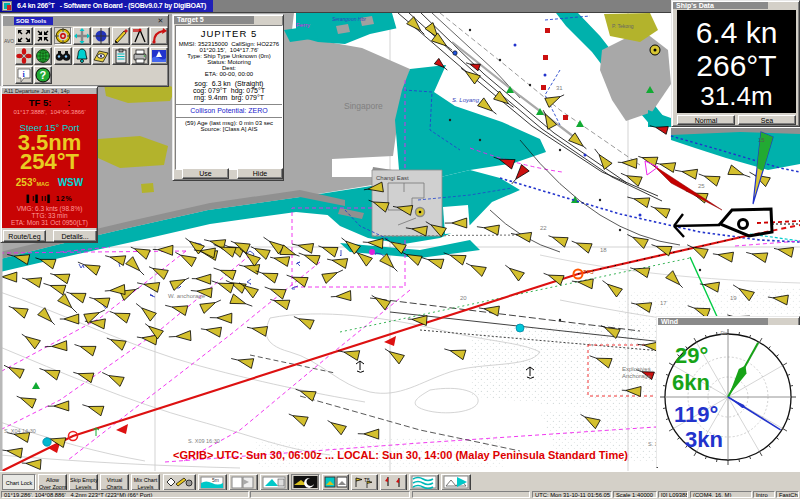 The width and height of the screenshot is (800, 499). What do you see at coordinates (762, 140) in the screenshot?
I see `svg-text: 15` at bounding box center [762, 140].